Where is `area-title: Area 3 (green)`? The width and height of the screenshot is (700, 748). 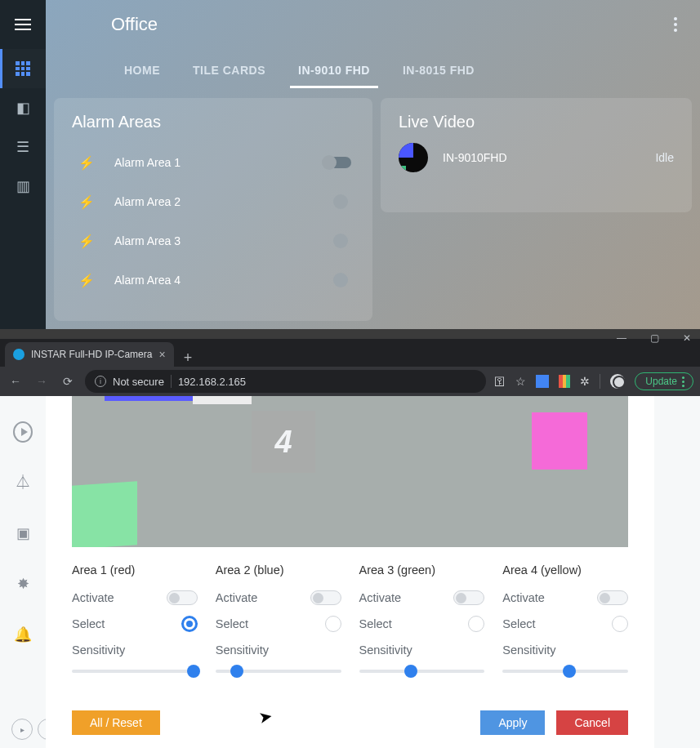 area-title: Area 3 (green) is located at coordinates (422, 570).